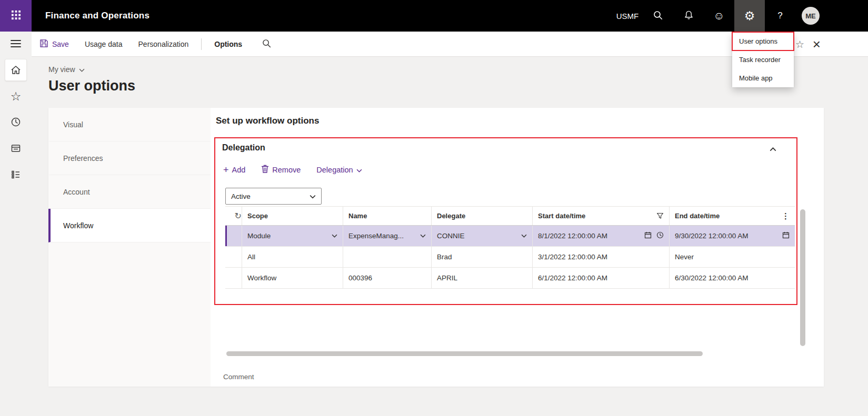  What do you see at coordinates (238, 216) in the screenshot?
I see `refresh-icon: ↻` at bounding box center [238, 216].